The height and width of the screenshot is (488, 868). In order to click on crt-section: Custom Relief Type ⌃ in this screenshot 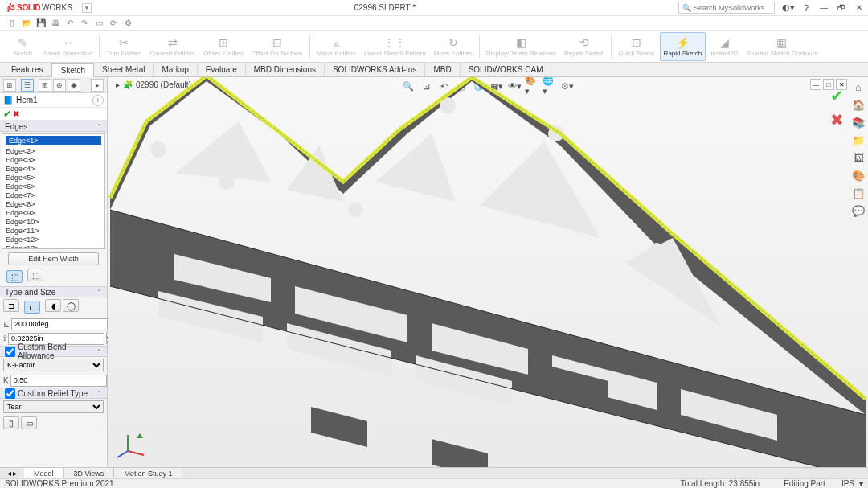, I will do `click(53, 393)`.